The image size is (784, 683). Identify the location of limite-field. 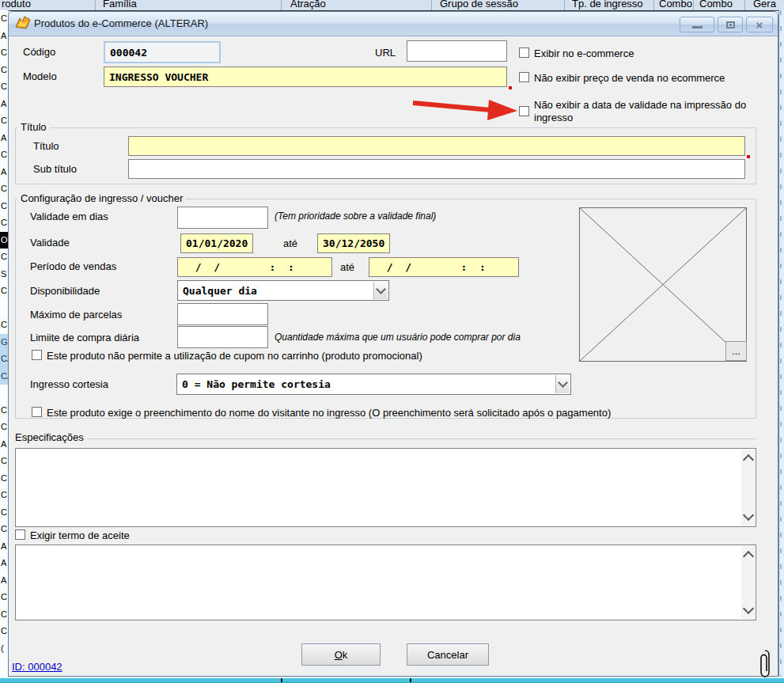
(223, 337).